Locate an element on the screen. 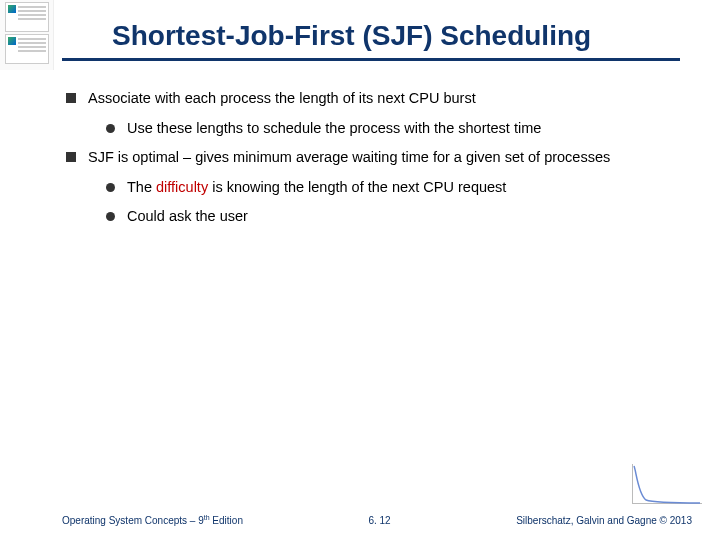  bullet-level2: Use these lengths to schedule the proces… is located at coordinates (393, 129).